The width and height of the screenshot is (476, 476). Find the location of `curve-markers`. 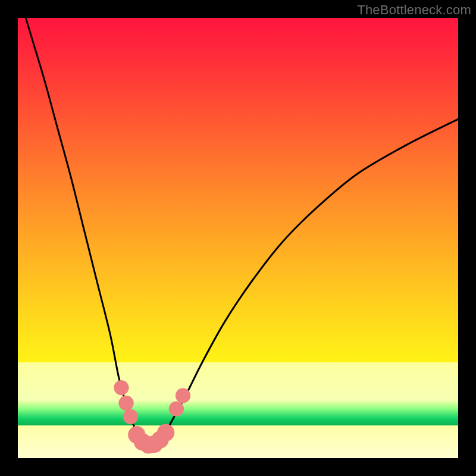

curve-markers is located at coordinates (152, 417).